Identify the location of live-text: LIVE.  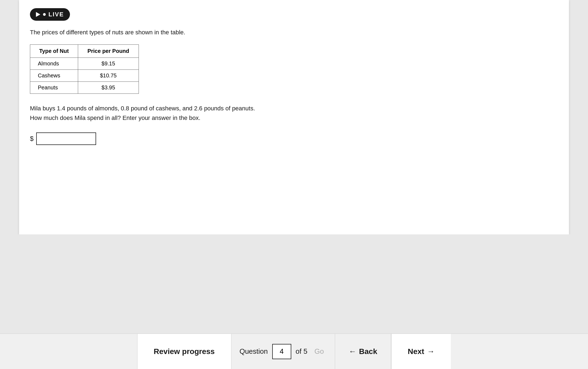
(56, 14).